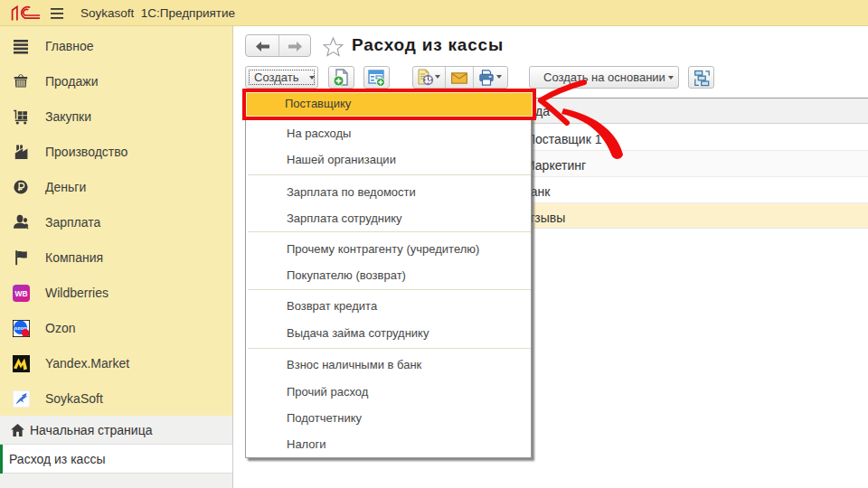  What do you see at coordinates (21, 294) in the screenshot?
I see `svg-text: WB` at bounding box center [21, 294].